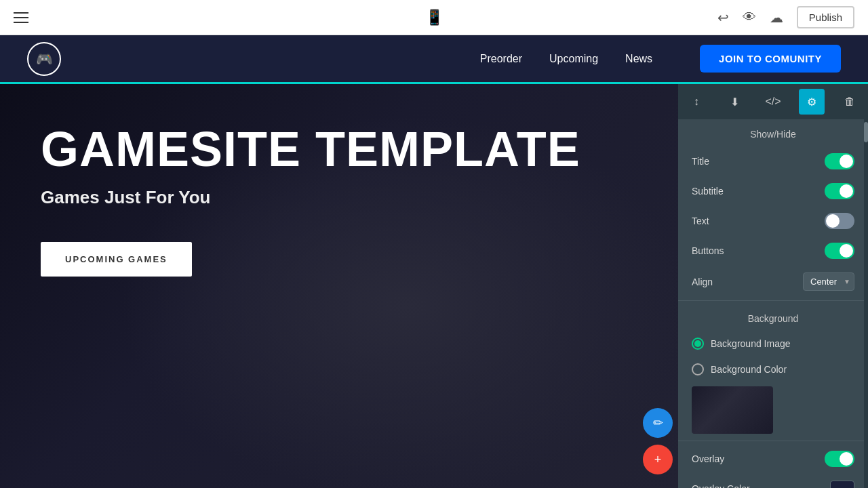  I want to click on nav-links: Preorder Upcoming News JOIN TO COMUNITY, so click(660, 58).